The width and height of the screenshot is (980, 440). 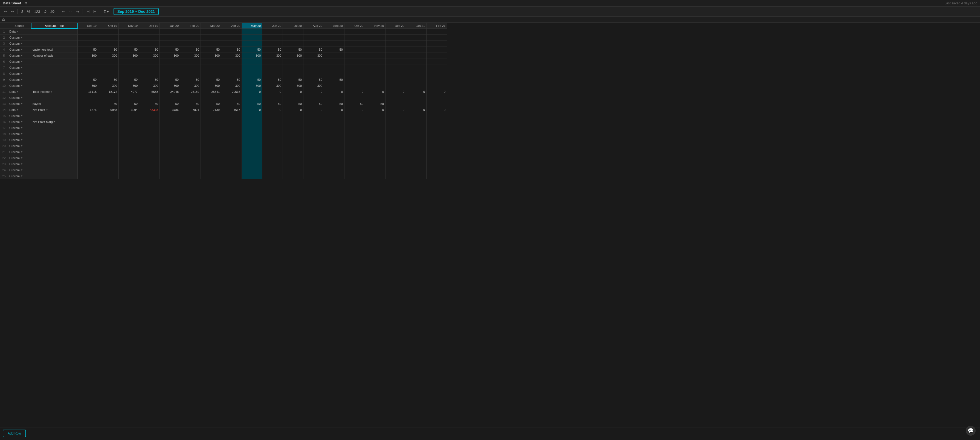 What do you see at coordinates (232, 92) in the screenshot?
I see `data-cell-11-7: 20515` at bounding box center [232, 92].